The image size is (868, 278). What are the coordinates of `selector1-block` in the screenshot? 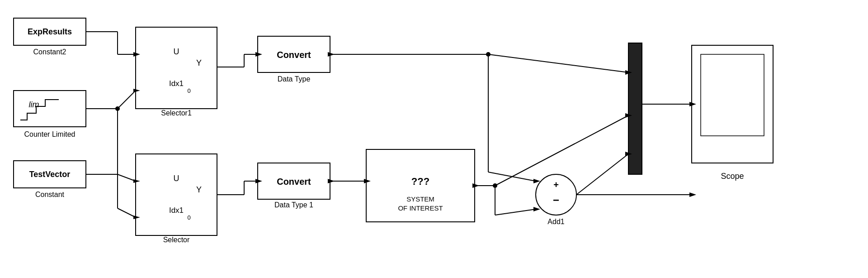 It's located at (176, 68).